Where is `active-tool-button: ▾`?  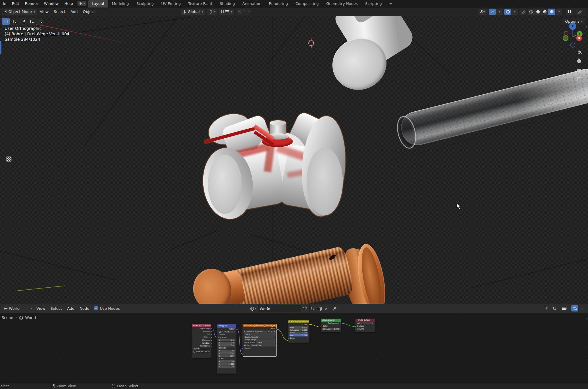 active-tool-button: ▾ is located at coordinates (82, 3).